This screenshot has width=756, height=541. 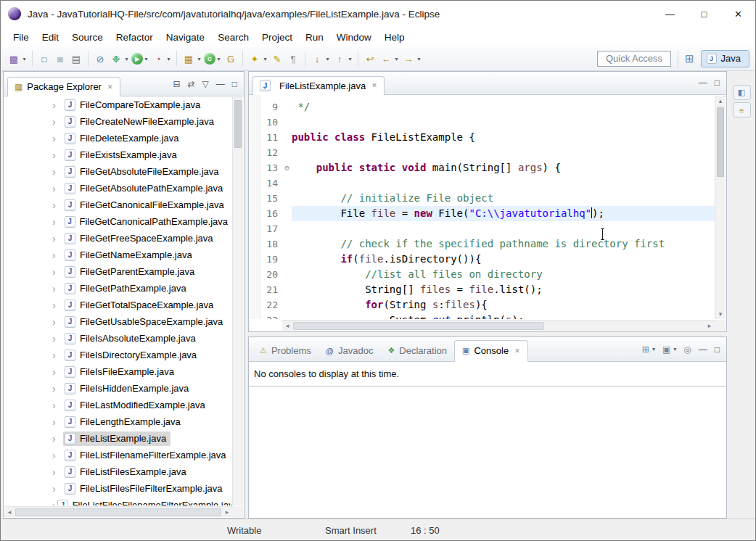 I want to click on code-line: 11public class FileListExample {, so click(x=482, y=138).